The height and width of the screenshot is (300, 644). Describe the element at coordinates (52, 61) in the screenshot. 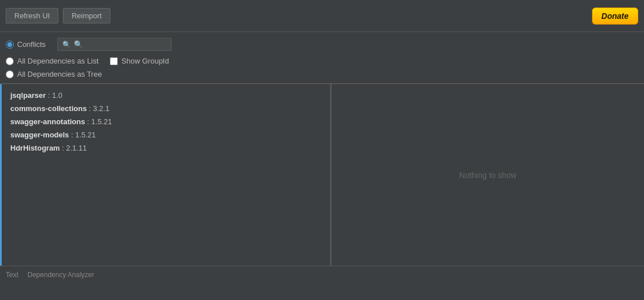

I see `all-deps-list-radio-option: All Dependencies as List` at that location.